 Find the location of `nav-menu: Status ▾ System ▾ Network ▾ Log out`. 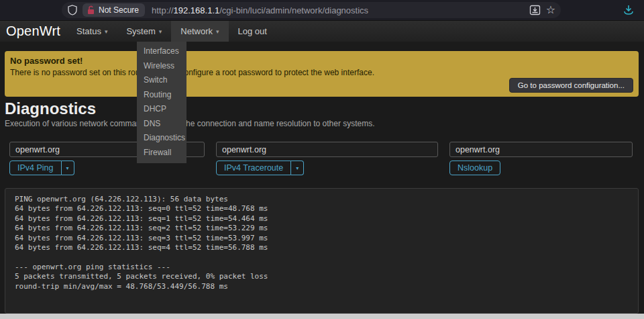

nav-menu: Status ▾ System ▾ Network ▾ Log out is located at coordinates (172, 31).